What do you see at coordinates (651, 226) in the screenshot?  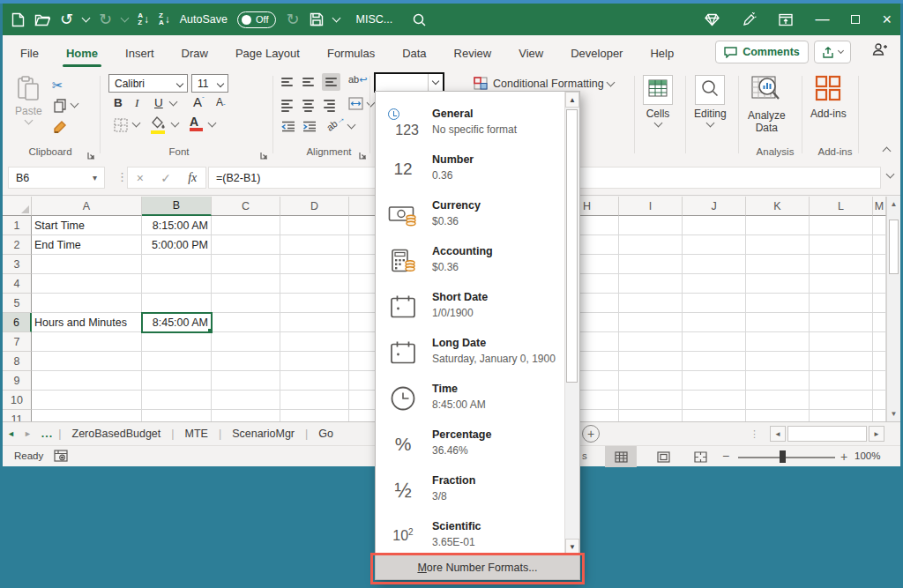 I see `cell-I1` at bounding box center [651, 226].